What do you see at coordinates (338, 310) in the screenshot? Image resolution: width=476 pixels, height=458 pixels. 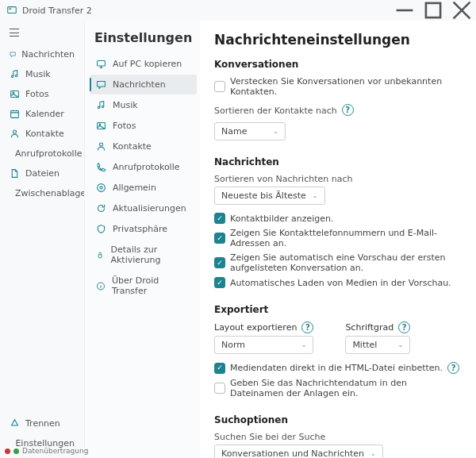 I see `section-exportiert: Exportiert` at bounding box center [338, 310].